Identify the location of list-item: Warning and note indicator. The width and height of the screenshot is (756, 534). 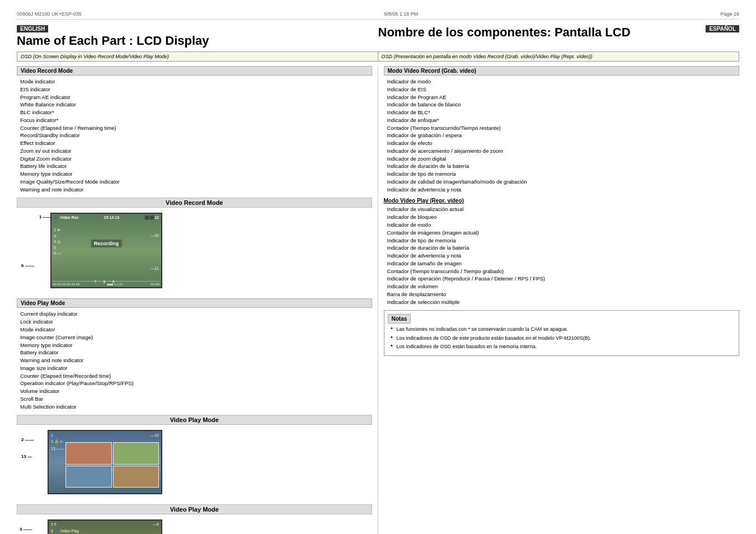
(196, 190).